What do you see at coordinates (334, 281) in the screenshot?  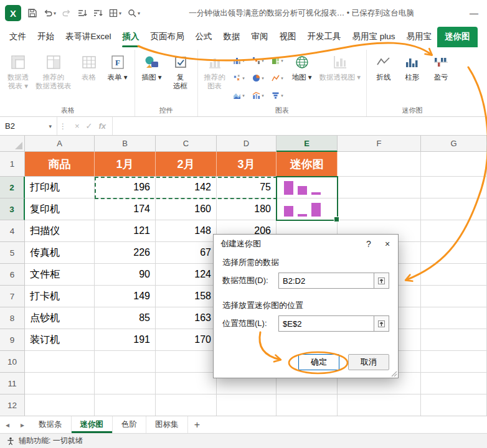 I see `data-range-input: B2:D2` at bounding box center [334, 281].